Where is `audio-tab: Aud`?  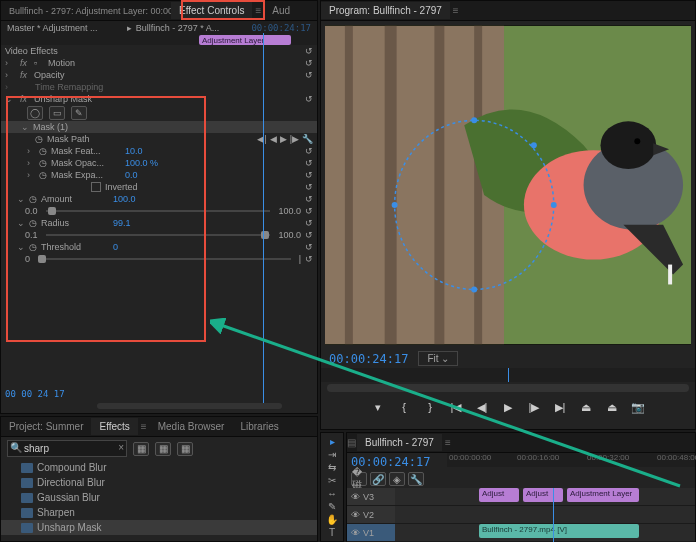
audio-tab: Aud is located at coordinates (281, 10).